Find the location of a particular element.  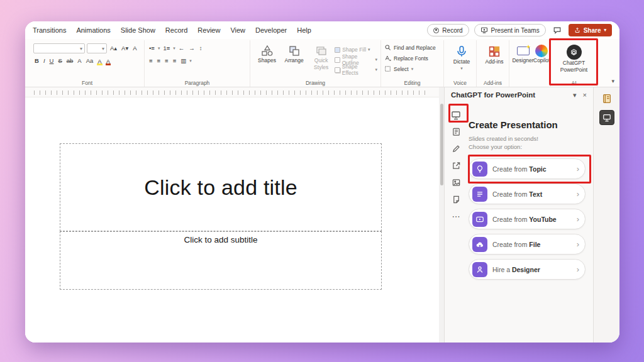

menu-tab-record: Record is located at coordinates (176, 30).